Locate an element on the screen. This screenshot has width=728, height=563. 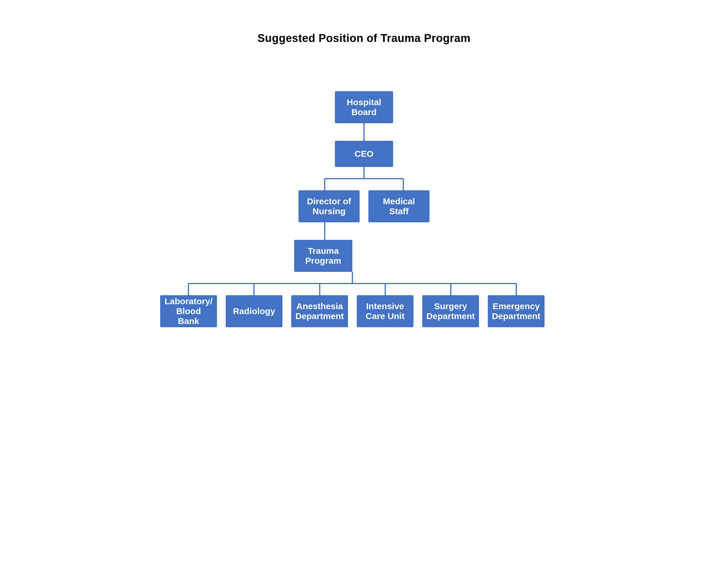
level3-row: Director of Nursing Medical Staff is located at coordinates (364, 206).